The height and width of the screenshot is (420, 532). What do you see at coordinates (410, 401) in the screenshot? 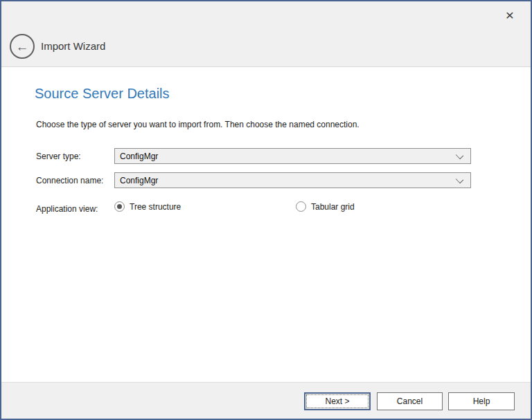
I see `cancel-button: Cancel` at bounding box center [410, 401].